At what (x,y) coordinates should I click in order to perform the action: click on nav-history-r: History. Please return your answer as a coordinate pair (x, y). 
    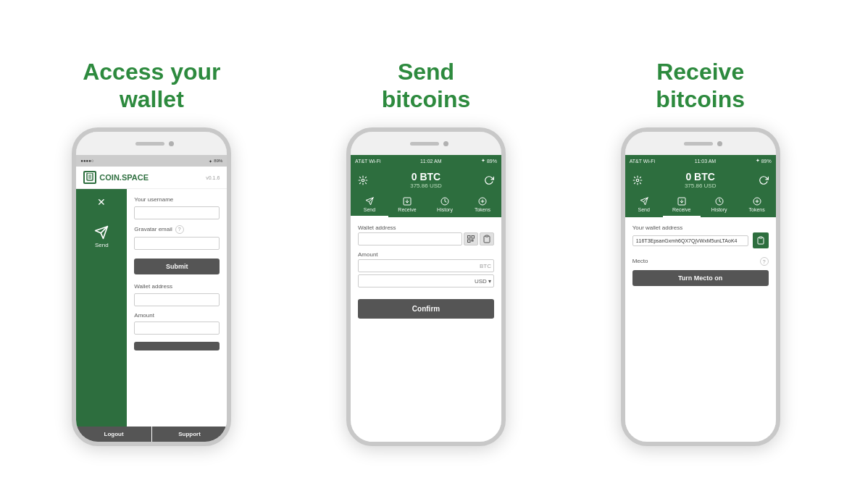
    Looking at the image, I should click on (719, 206).